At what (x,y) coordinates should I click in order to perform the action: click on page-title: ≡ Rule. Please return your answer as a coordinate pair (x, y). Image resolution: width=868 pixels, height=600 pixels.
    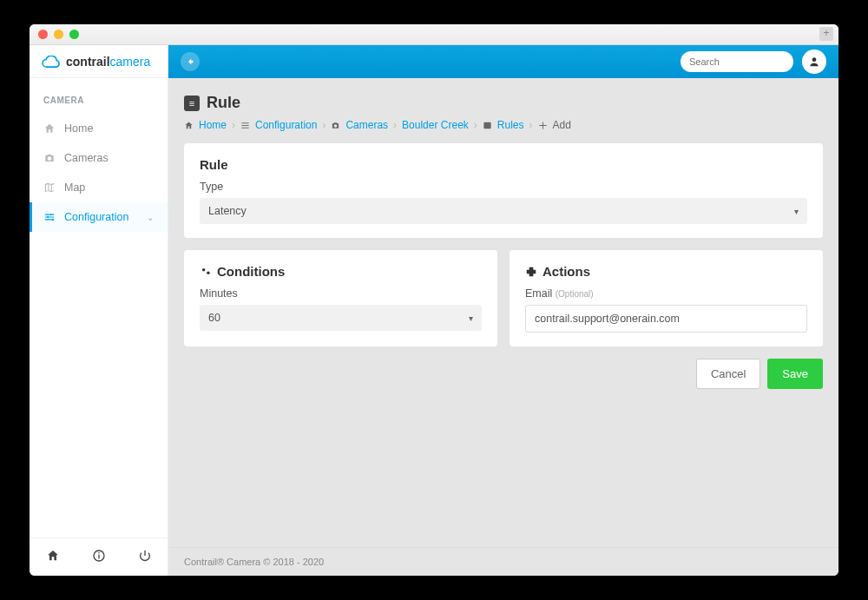
    Looking at the image, I should click on (503, 102).